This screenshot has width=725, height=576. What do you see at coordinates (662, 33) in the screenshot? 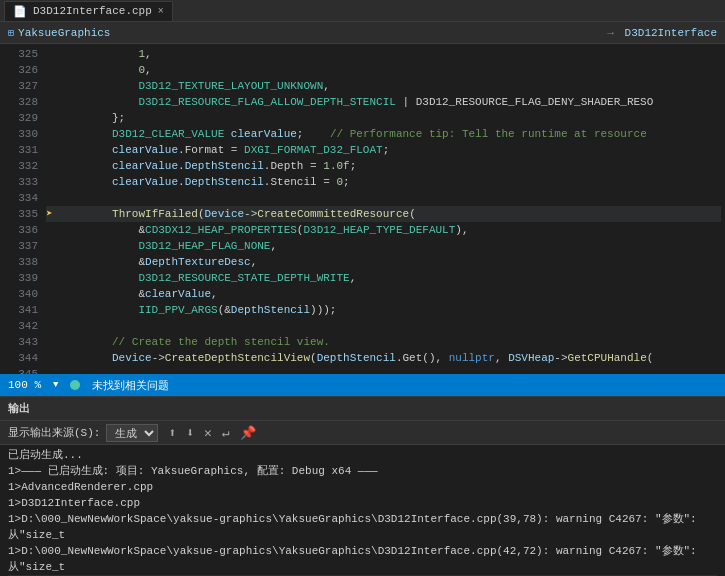
I see `breadcrumb-right: → D3D12Interface` at bounding box center [662, 33].